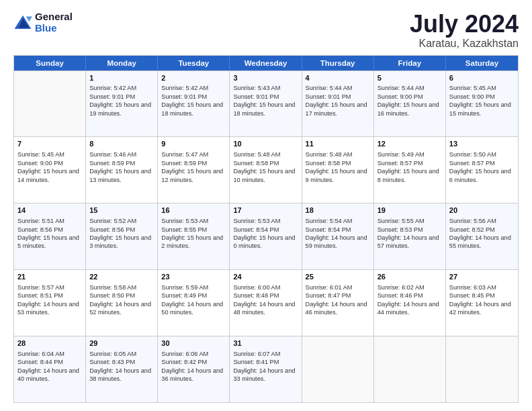 This screenshot has width=532, height=411. I want to click on daylight-text: Daylight: 14 hours and 57 minutes., so click(410, 242).